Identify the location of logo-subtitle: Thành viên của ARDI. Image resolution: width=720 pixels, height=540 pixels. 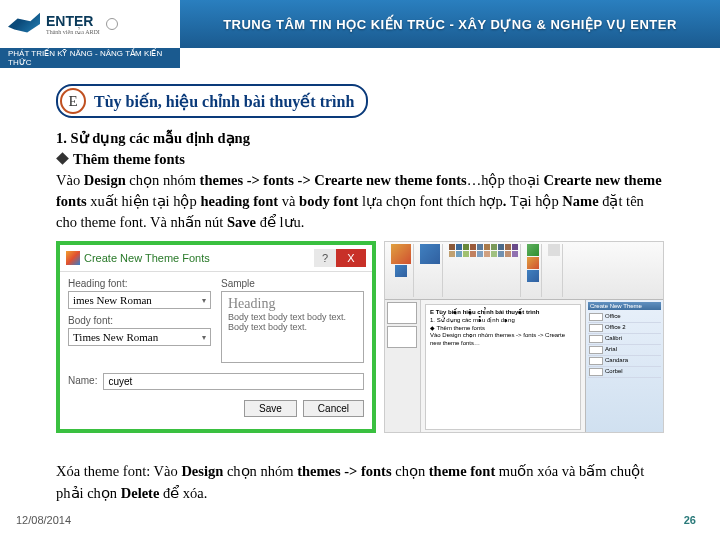
(73, 32).